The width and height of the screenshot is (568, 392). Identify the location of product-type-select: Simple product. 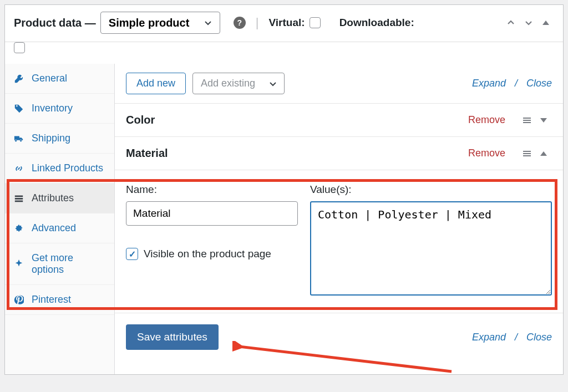
(160, 23).